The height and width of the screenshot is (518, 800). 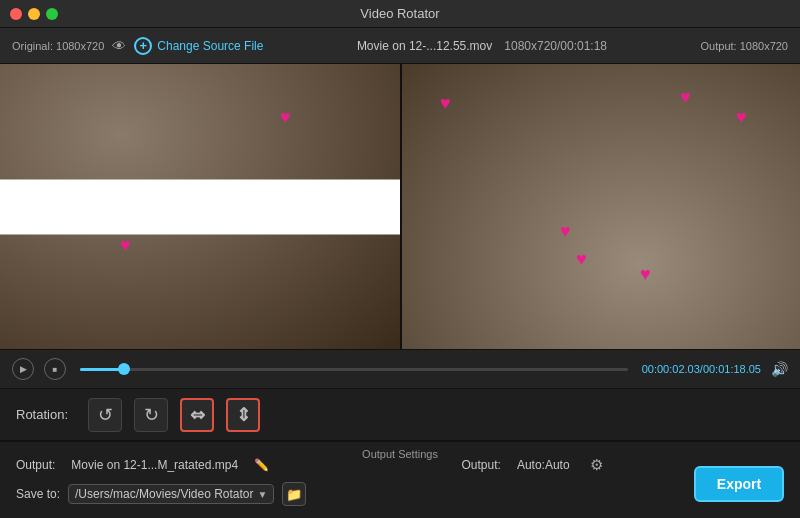 What do you see at coordinates (102, 370) in the screenshot?
I see `progress-fill` at bounding box center [102, 370].